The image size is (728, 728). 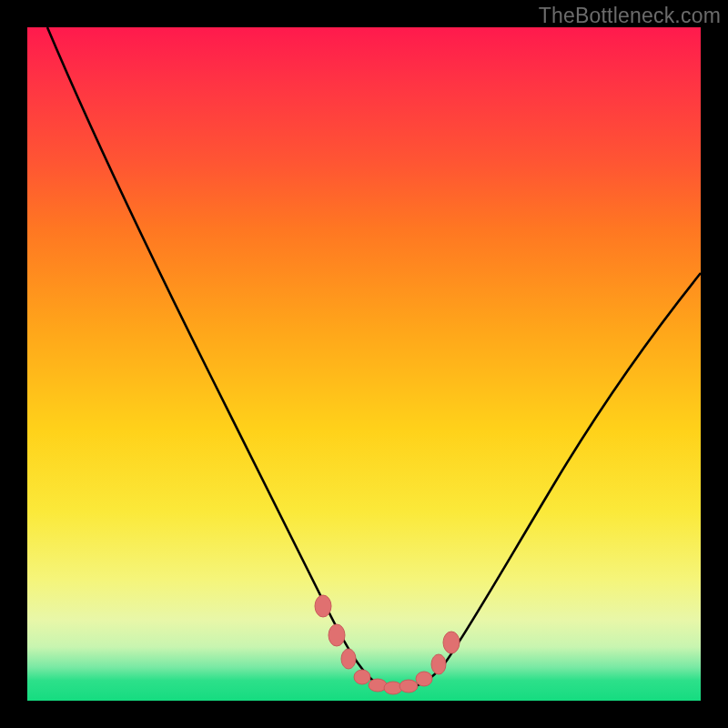 I want to click on markers-group, so click(x=388, y=644).